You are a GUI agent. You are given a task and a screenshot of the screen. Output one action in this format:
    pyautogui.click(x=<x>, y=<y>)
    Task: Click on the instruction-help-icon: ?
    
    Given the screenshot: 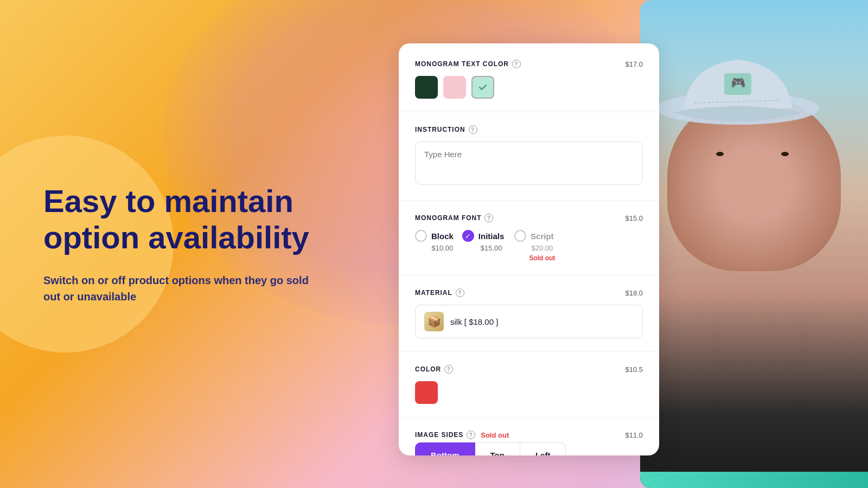 What is the action you would take?
    pyautogui.click(x=473, y=130)
    